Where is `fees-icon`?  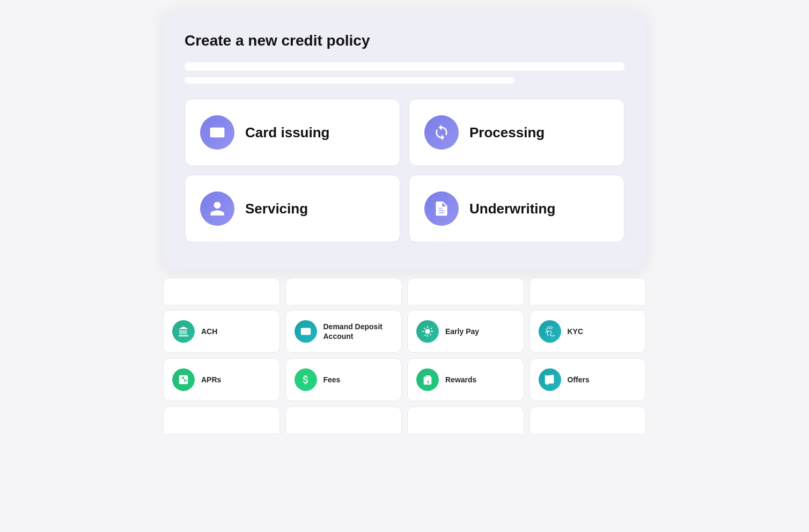 fees-icon is located at coordinates (306, 380).